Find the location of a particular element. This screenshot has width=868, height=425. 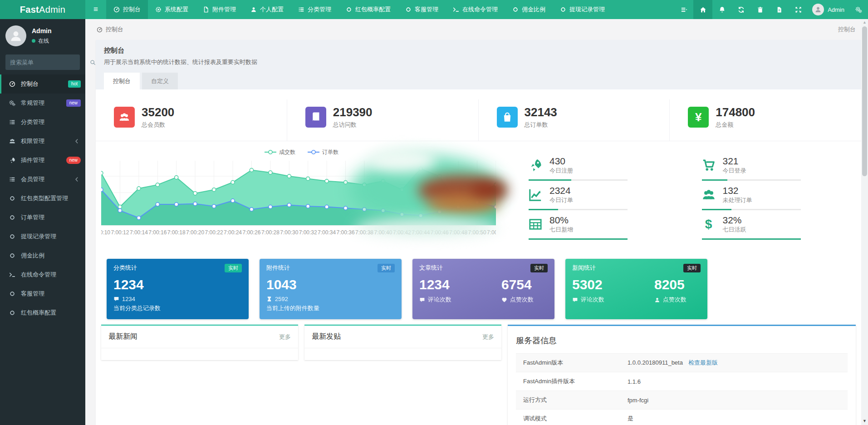

fullscreen-button is located at coordinates (798, 10).